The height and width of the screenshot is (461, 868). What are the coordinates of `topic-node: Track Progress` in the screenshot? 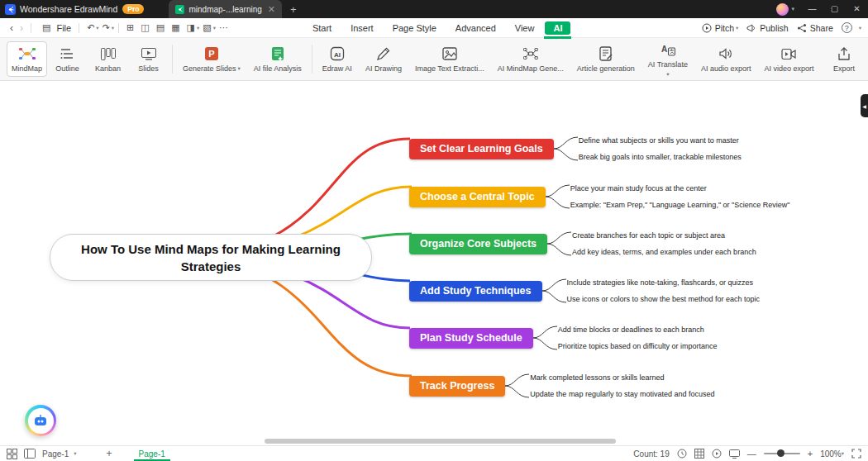 It's located at (457, 387).